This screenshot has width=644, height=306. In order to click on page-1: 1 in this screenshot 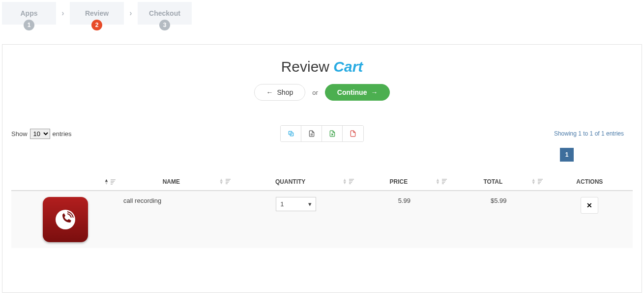, I will do `click(567, 155)`.